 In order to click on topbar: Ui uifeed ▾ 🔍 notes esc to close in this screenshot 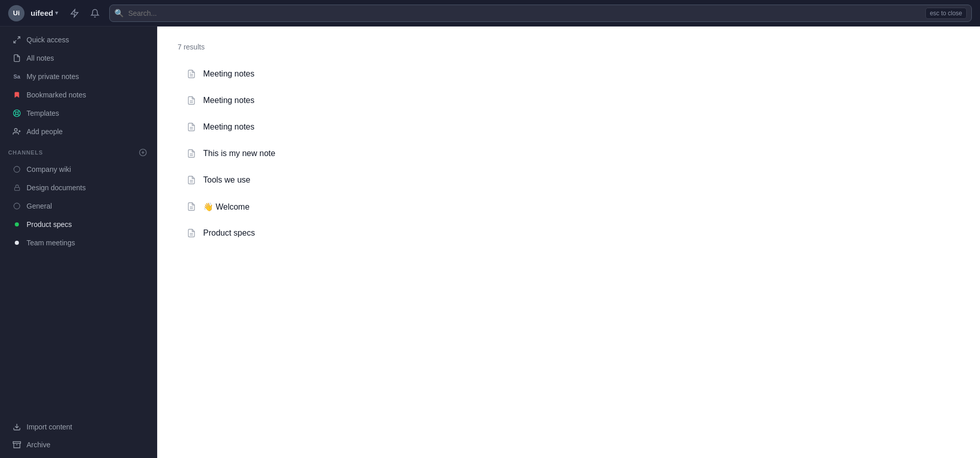, I will do `click(490, 13)`.